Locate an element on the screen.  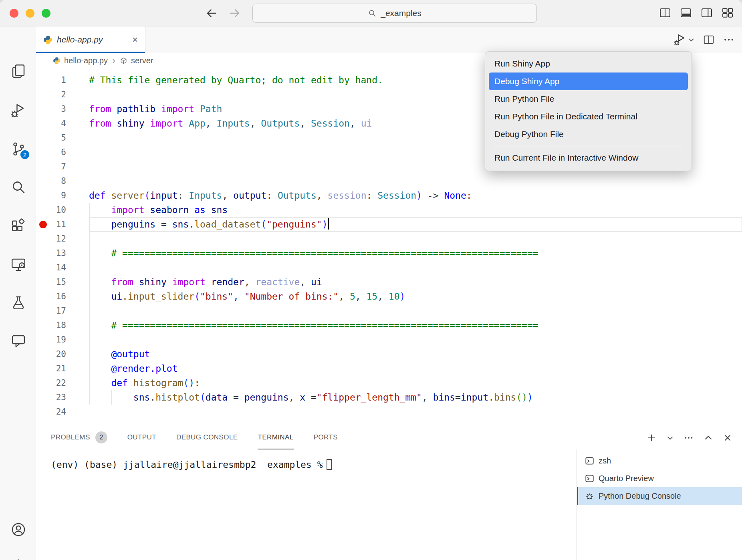
line-number: 8 is located at coordinates (63, 181).